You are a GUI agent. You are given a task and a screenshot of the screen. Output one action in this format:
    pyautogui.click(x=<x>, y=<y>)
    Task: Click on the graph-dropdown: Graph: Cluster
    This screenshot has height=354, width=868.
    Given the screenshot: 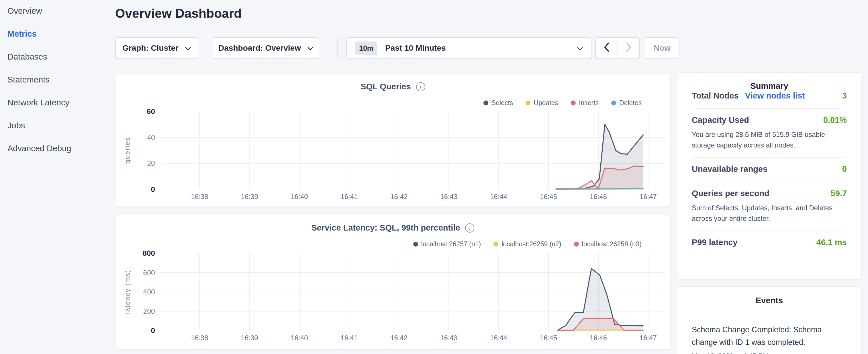 What is the action you would take?
    pyautogui.click(x=157, y=48)
    